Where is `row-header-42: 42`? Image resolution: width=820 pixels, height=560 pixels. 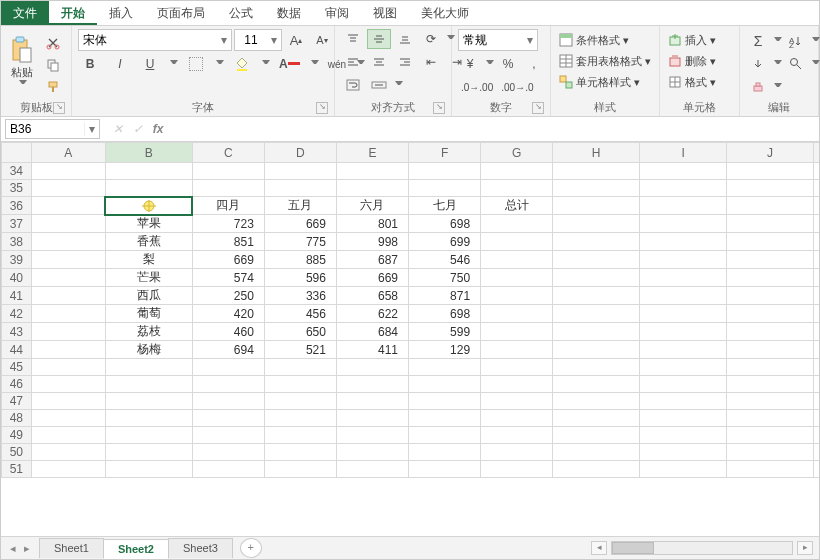 row-header-42: 42 is located at coordinates (17, 314).